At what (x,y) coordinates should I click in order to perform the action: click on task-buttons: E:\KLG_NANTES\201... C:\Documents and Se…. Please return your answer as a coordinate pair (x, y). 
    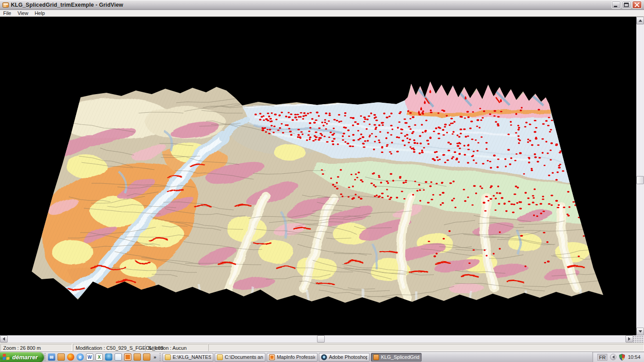
    Looking at the image, I should click on (377, 357).